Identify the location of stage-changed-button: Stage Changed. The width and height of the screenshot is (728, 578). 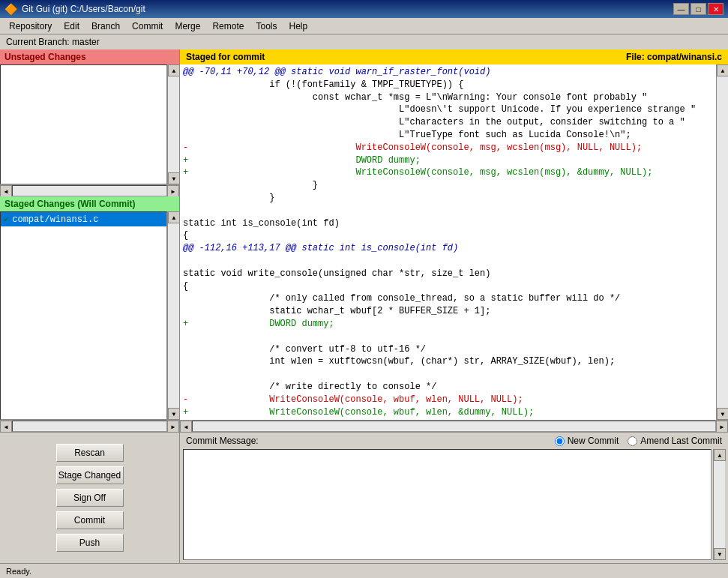
(90, 475).